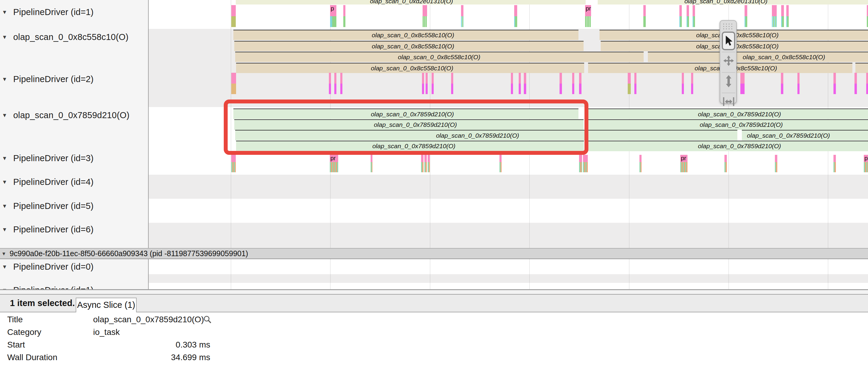  Describe the element at coordinates (106, 305) in the screenshot. I see `tab-async-slice: Async Slice (1)` at that location.